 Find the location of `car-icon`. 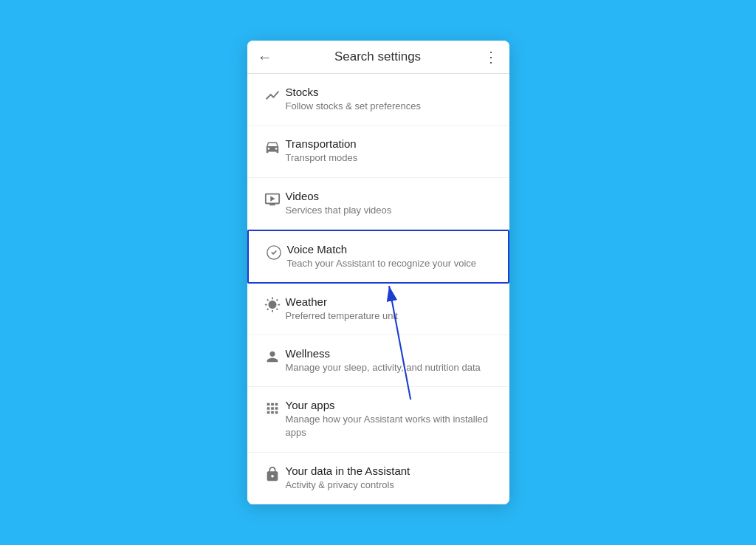

car-icon is located at coordinates (272, 147).